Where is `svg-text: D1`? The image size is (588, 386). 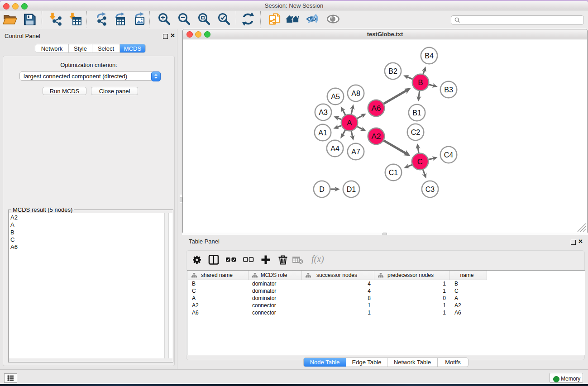 svg-text: D1 is located at coordinates (351, 189).